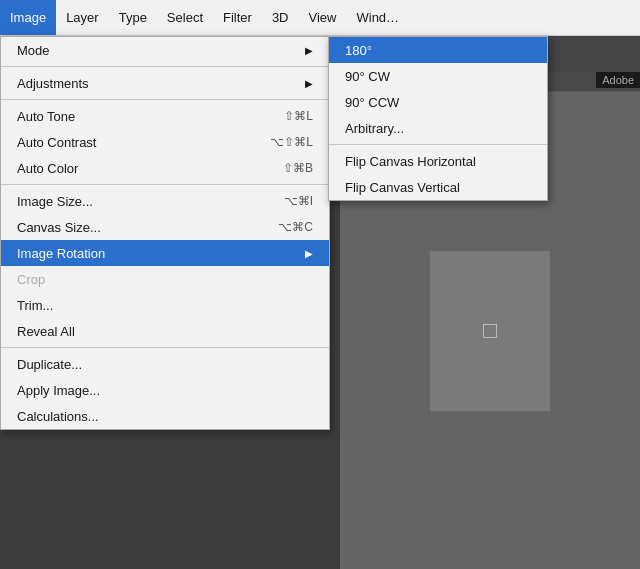 This screenshot has width=640, height=569. What do you see at coordinates (165, 142) in the screenshot?
I see `menu-auto-contrast: Auto Contrast ⌥⇧⌘L` at bounding box center [165, 142].